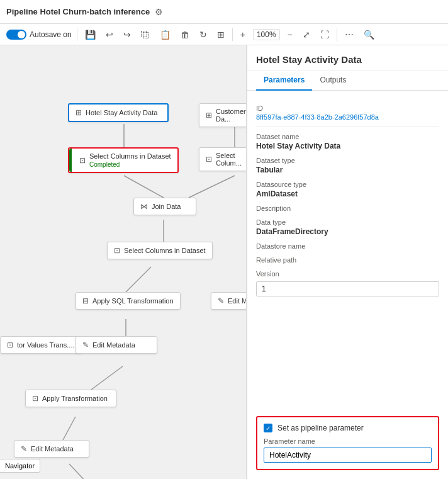 The height and width of the screenshot is (479, 448). Describe the element at coordinates (347, 137) in the screenshot. I see `dataset-name-label: Dataset name` at that location.